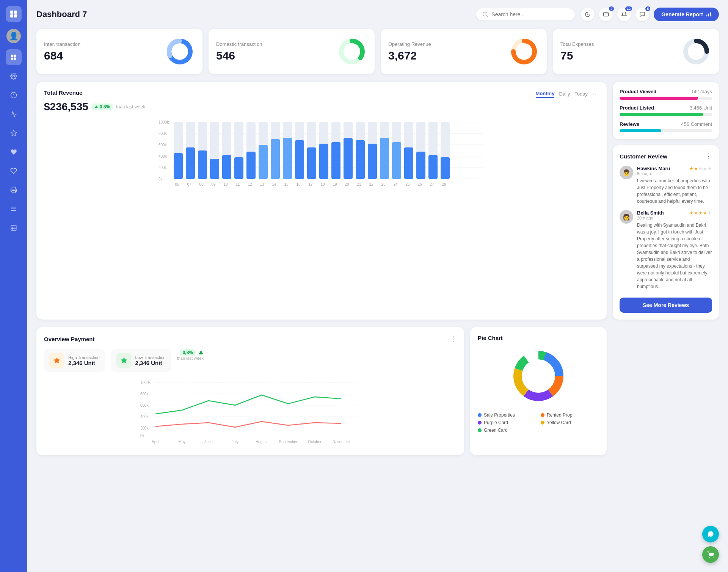 The image size is (728, 572). I want to click on sidebar-item-star, so click(14, 133).